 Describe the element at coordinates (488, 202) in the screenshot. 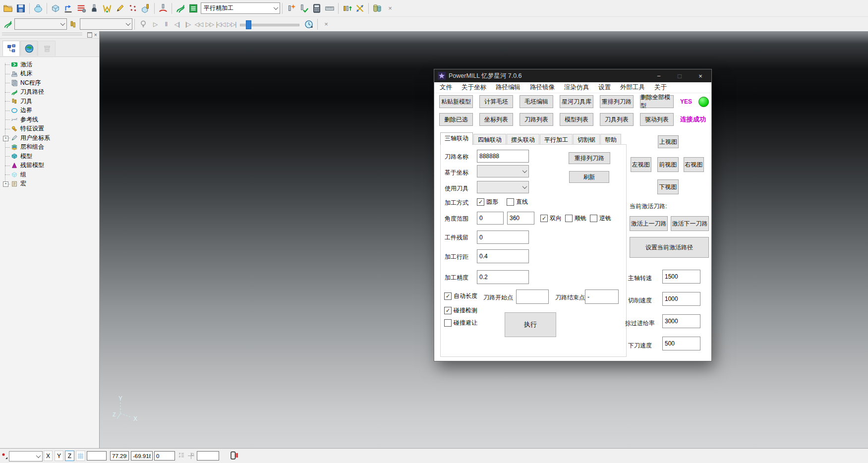

I see `method-circle-checkbox: ✓ 圆形` at that location.